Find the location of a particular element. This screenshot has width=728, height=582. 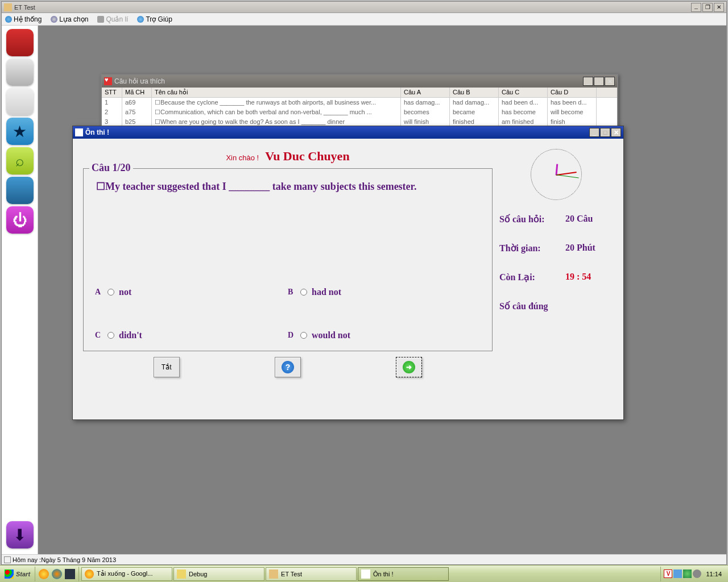

exam-sidebar: Số câu hỏi: 20 Câu Thời gian: 20 Phút Cò… is located at coordinates (556, 284).